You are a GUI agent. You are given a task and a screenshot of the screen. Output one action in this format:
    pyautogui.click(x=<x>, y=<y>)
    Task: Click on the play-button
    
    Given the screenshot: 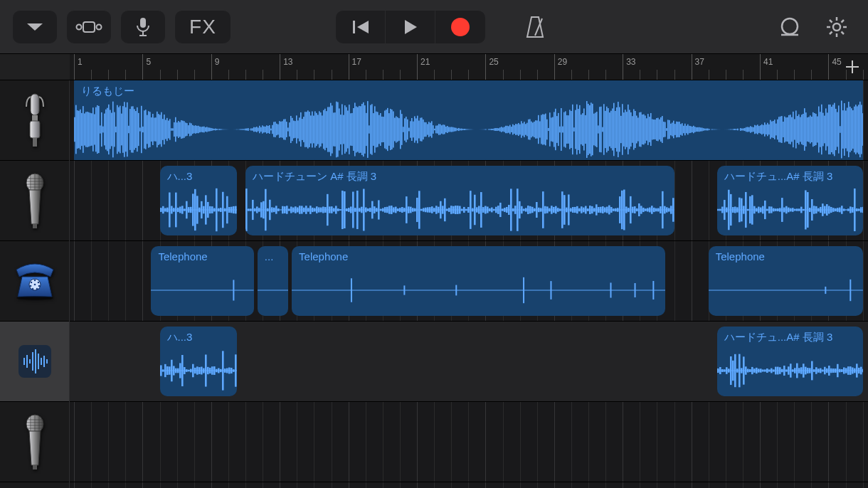 What is the action you would take?
    pyautogui.click(x=411, y=27)
    